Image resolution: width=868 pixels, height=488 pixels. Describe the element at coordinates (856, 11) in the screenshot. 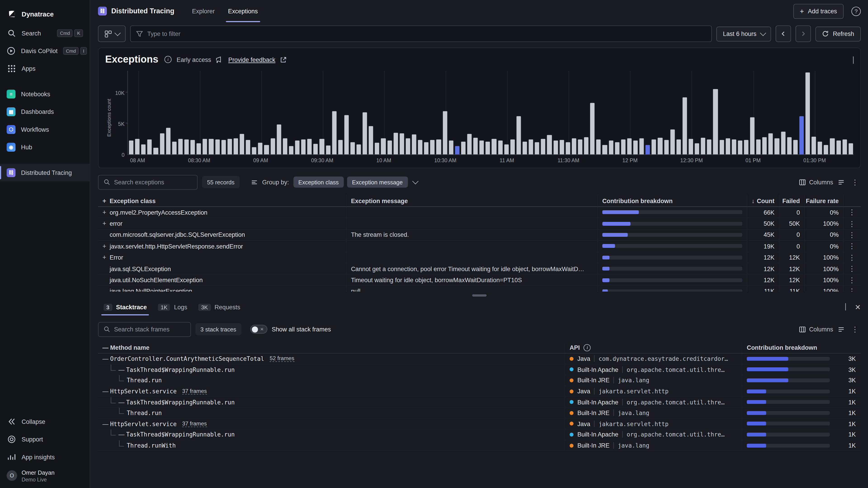

I see `help-icon: ?` at that location.